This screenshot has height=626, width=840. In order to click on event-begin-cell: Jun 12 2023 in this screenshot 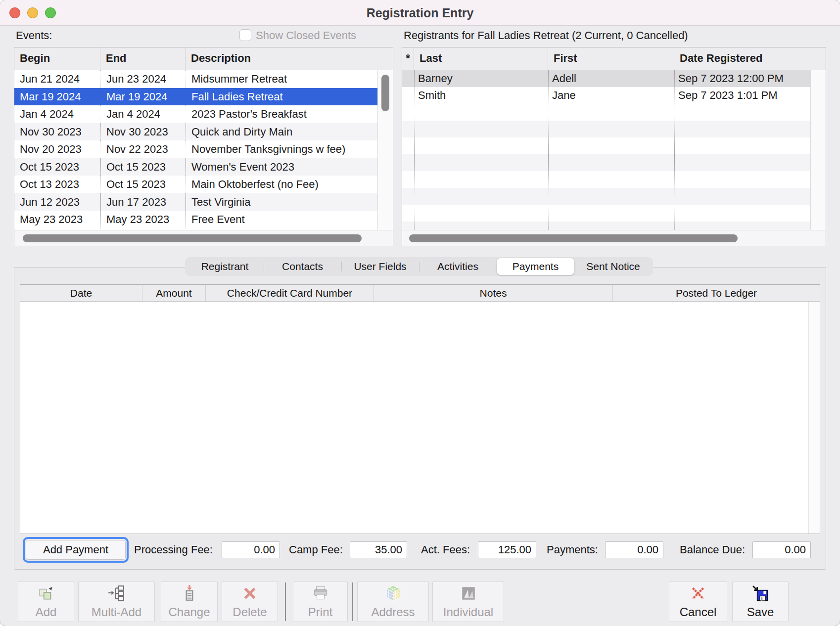, I will do `click(57, 202)`.